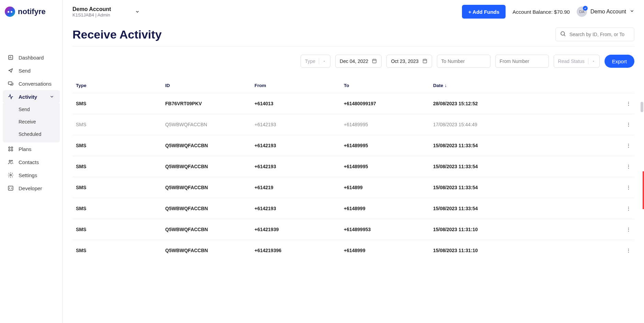  What do you see at coordinates (353, 104) in the screenshot?
I see `table-row: SMSFB76VRT09PKV+614013+6148009919728/08/…` at bounding box center [353, 104].